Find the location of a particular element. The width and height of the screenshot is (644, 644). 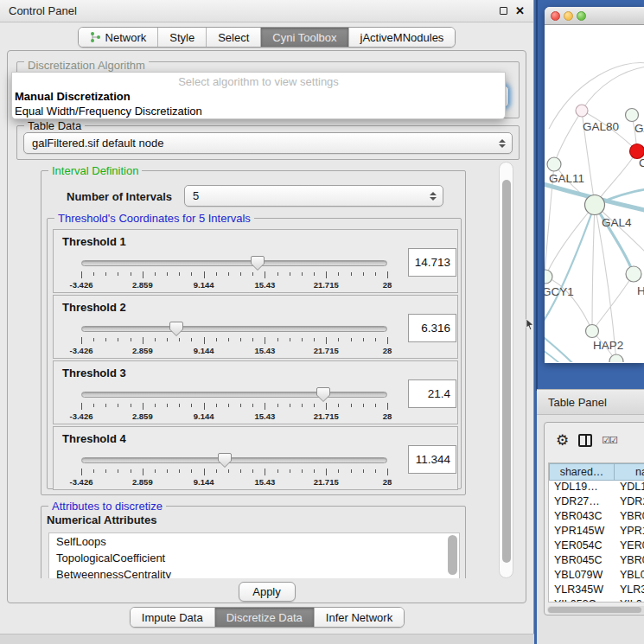

apply-button: Apply is located at coordinates (267, 591).